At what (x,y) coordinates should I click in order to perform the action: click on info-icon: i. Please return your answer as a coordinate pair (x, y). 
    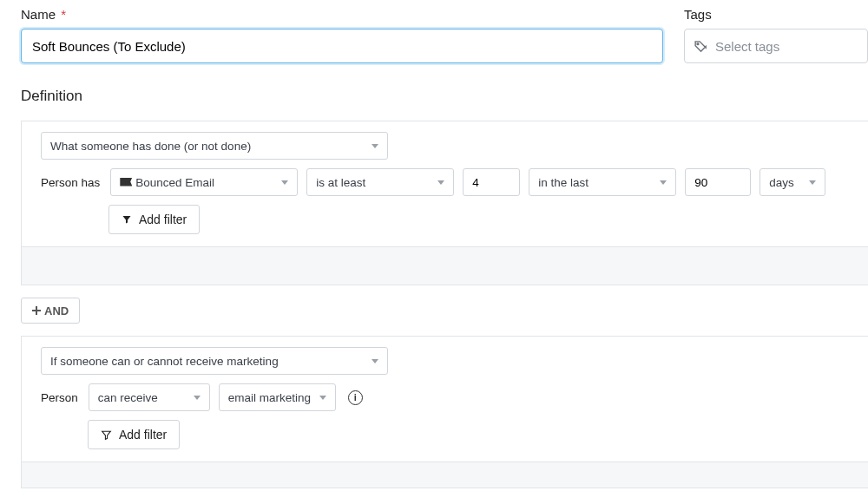
    Looking at the image, I should click on (356, 397).